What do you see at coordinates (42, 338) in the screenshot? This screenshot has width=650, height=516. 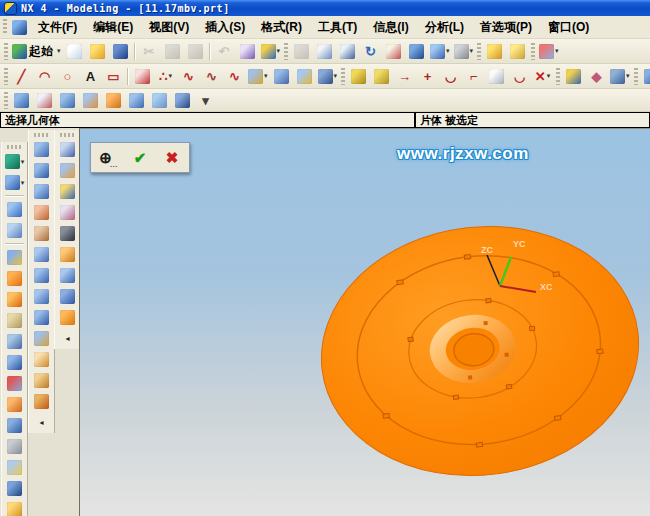 I see `law-extension-button` at bounding box center [42, 338].